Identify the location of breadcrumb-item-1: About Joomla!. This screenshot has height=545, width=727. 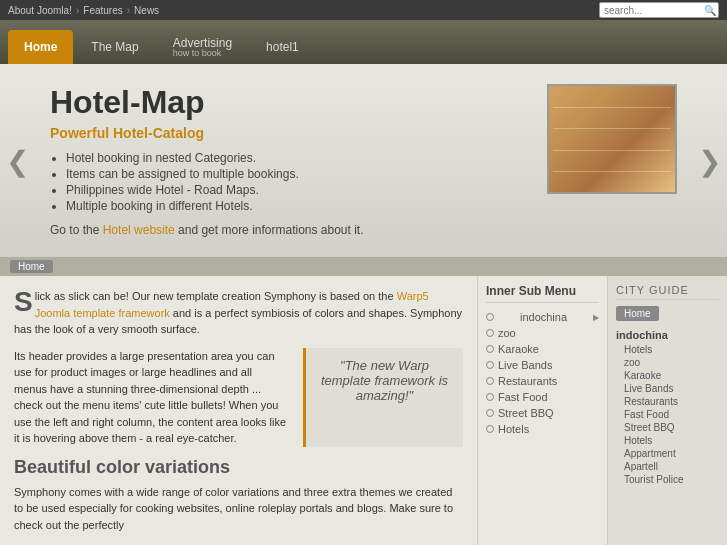
(40, 10).